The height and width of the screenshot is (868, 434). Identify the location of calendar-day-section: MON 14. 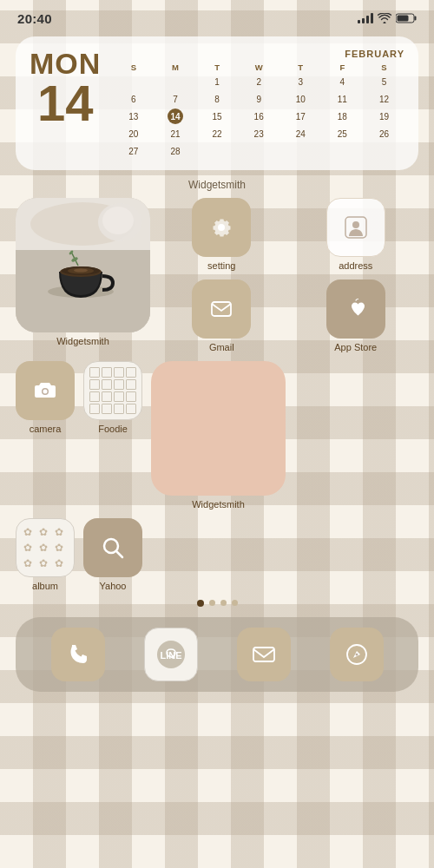
(65, 89).